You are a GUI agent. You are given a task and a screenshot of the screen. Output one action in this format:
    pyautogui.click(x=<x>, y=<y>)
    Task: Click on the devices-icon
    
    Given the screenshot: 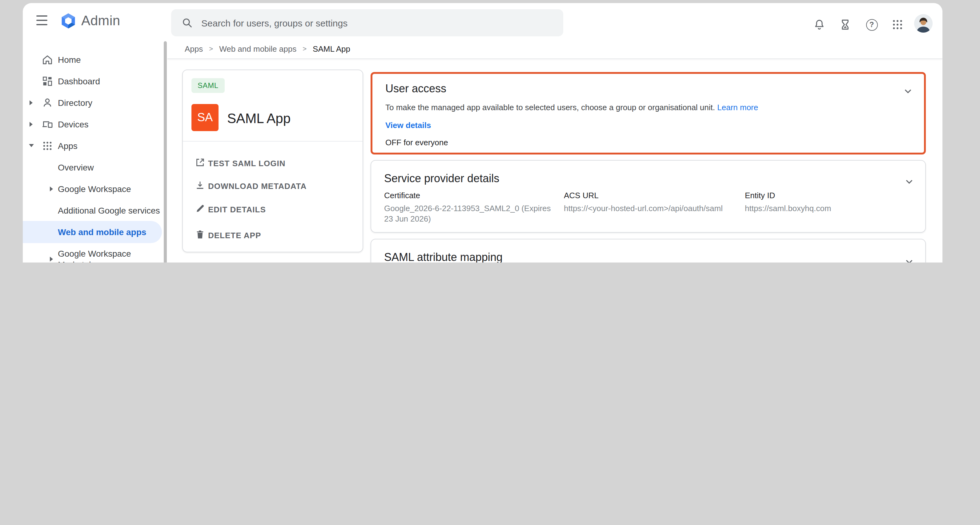 What is the action you would take?
    pyautogui.click(x=47, y=124)
    